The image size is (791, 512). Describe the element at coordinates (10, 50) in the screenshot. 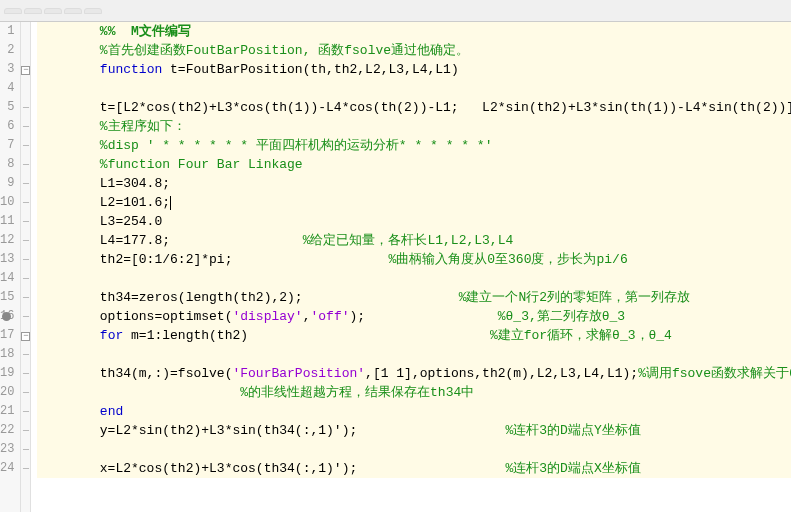

I see `line-number: 2` at that location.